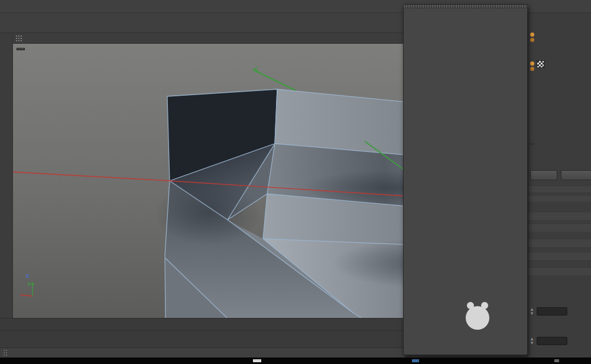  Describe the element at coordinates (28, 276) in the screenshot. I see `svg-text: Z` at that location.